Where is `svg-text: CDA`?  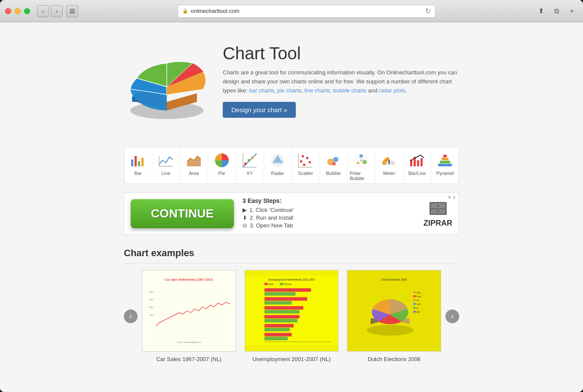 svg-text: CDA is located at coordinates (419, 293).